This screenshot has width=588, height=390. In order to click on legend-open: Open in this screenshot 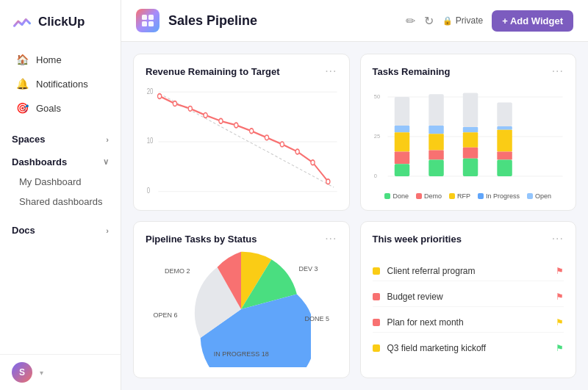, I will do `click(539, 196)`.